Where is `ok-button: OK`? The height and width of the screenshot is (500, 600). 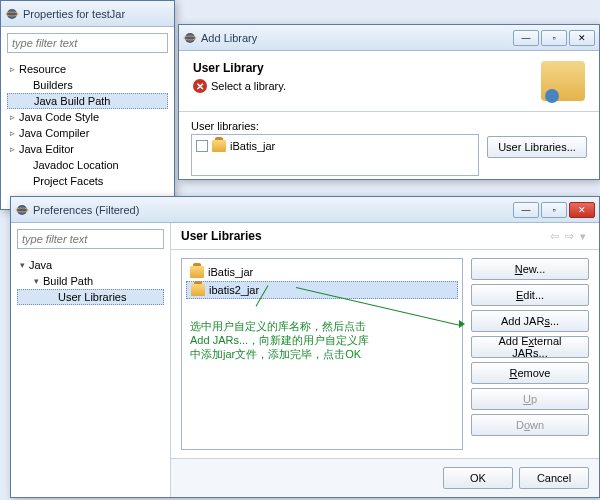 ok-button: OK is located at coordinates (478, 478).